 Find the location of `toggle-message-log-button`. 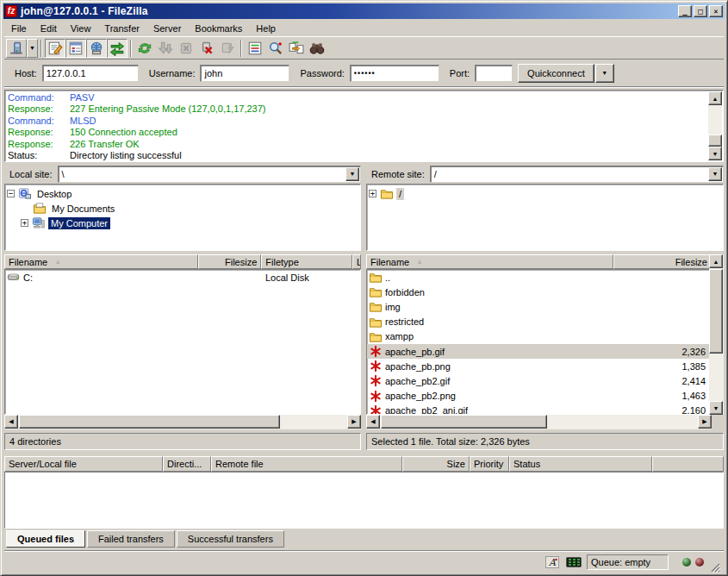

toggle-message-log-button is located at coordinates (55, 48).